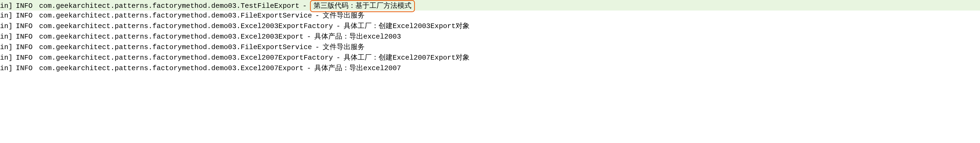  What do you see at coordinates (358, 69) in the screenshot?
I see `log-message: 具体产品：导出excel2007` at bounding box center [358, 69].